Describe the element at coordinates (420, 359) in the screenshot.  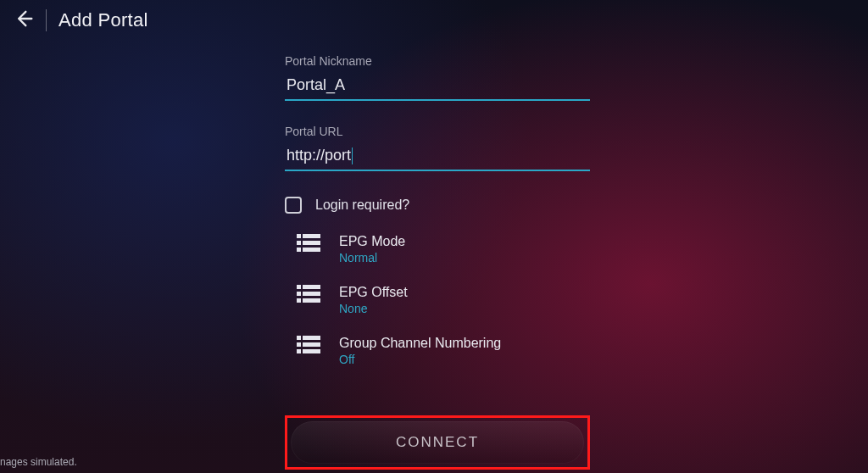
I see `option-value: Off` at that location.